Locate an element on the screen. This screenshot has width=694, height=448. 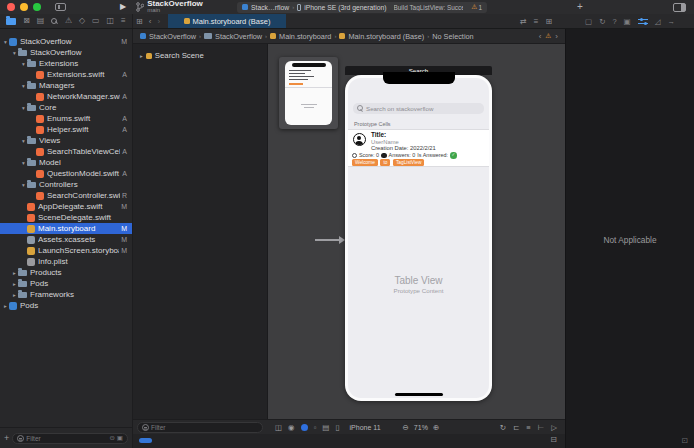
file-inspector-icon: ▢ is located at coordinates (588, 22).